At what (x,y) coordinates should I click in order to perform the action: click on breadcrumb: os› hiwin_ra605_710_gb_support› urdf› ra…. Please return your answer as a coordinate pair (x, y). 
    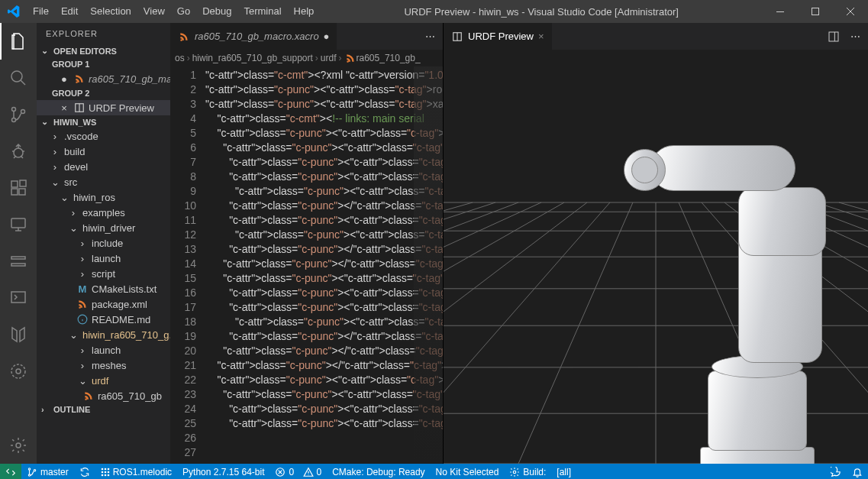
    Looking at the image, I should click on (307, 58).